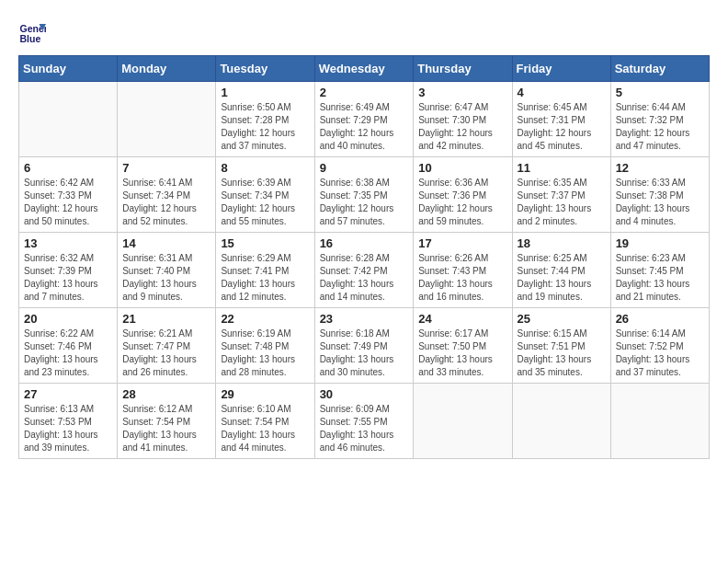  What do you see at coordinates (462, 353) in the screenshot?
I see `day-info: Sunrise: 6:17 AM Sunset: 7:50 PM Dayligh…` at bounding box center [462, 353].